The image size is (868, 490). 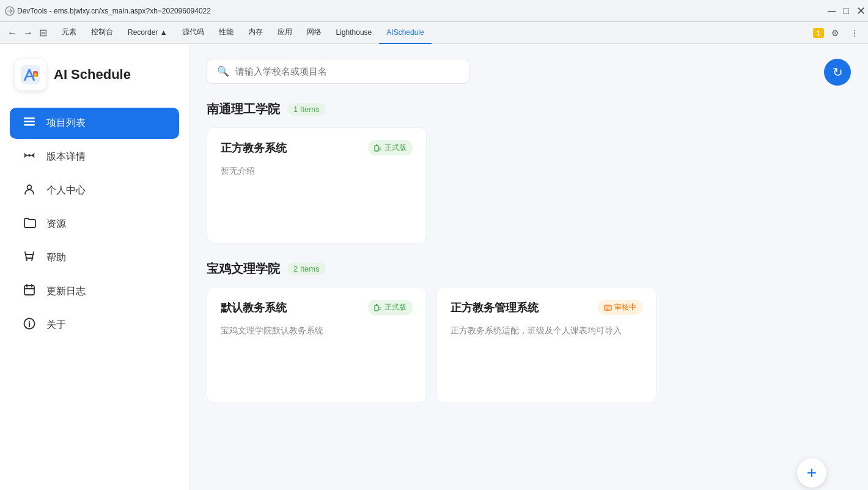 I want to click on search-icon: 🔍, so click(x=223, y=71).